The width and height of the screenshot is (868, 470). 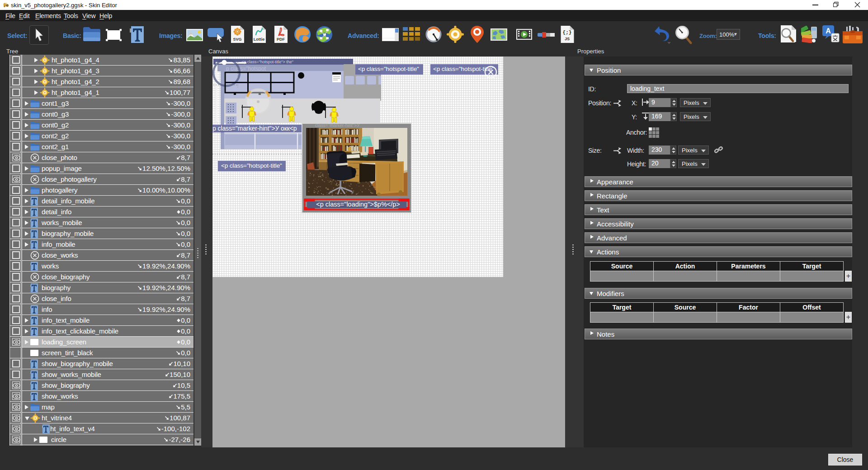 What do you see at coordinates (337, 126) in the screenshot?
I see `svg-text: class="marker-hint">У` at bounding box center [337, 126].